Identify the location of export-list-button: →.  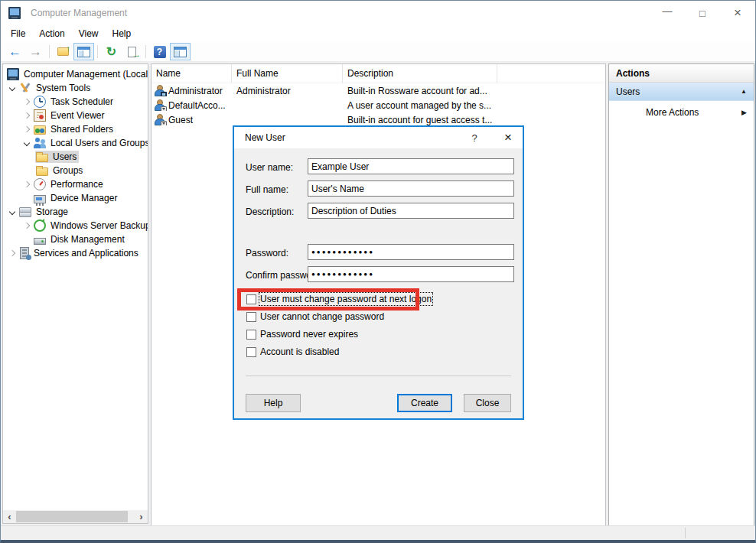
(132, 52).